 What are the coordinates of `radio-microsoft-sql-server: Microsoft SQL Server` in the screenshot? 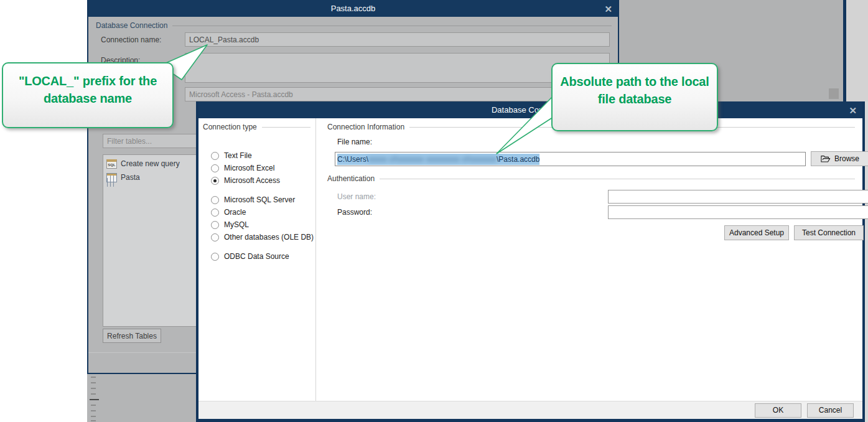 It's located at (263, 200).